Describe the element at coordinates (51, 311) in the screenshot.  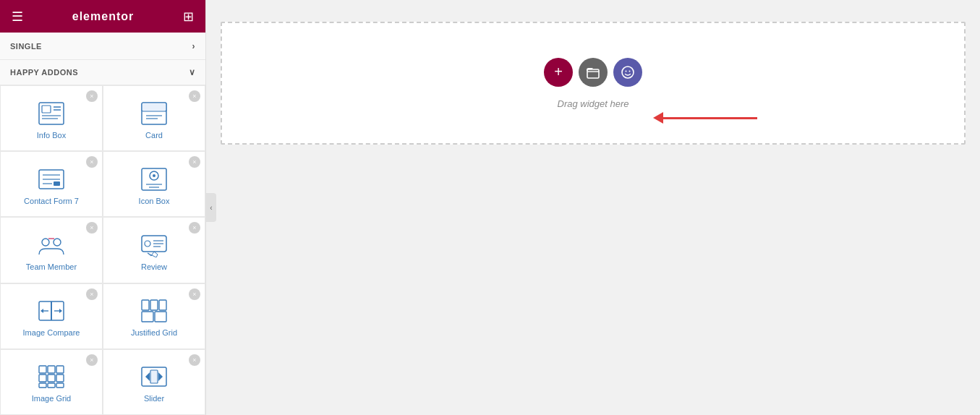
I see `image-compare-icon` at that location.